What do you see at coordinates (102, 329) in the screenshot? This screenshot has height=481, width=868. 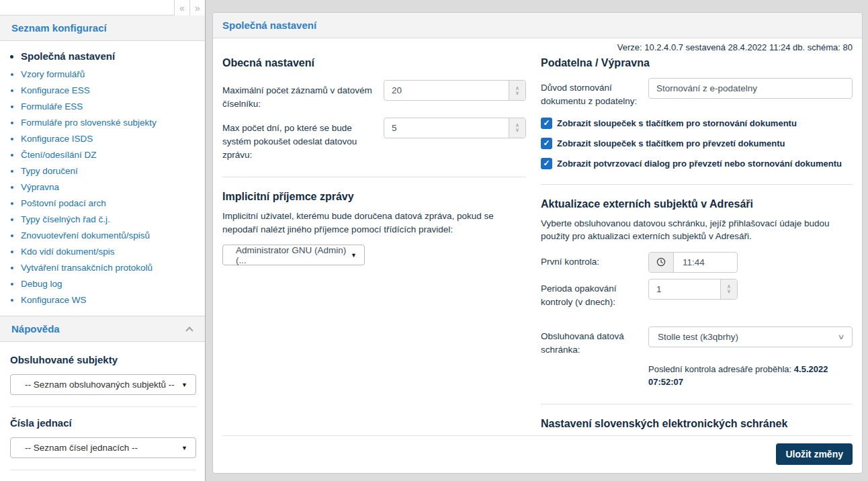 I see `help-accordion-header: Nápověda` at bounding box center [102, 329].